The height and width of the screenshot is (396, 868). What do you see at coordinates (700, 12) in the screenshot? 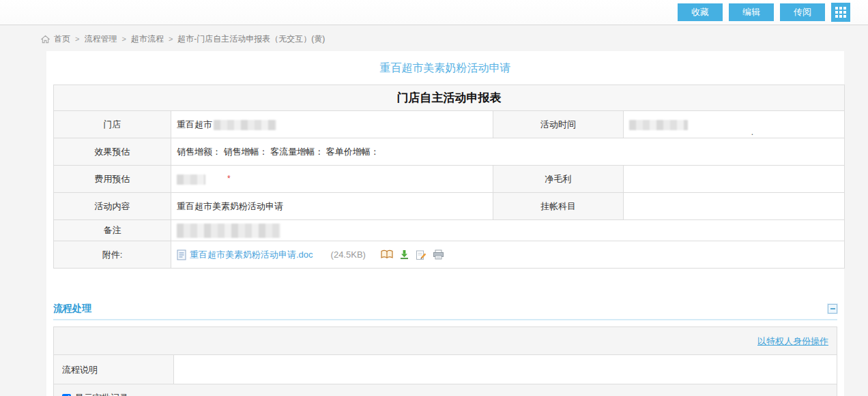
I see `favorite-button: 收藏` at bounding box center [700, 12].